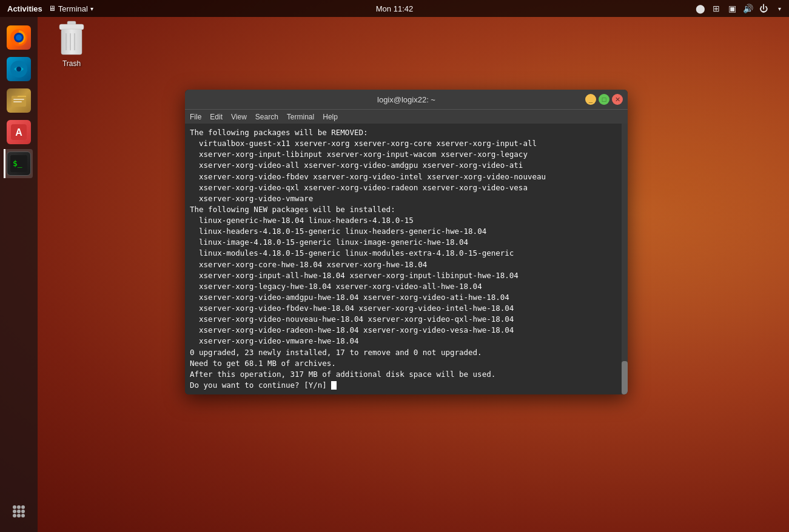 This screenshot has width=789, height=532. Describe the element at coordinates (239, 117) in the screenshot. I see `menu-view: View` at that location.